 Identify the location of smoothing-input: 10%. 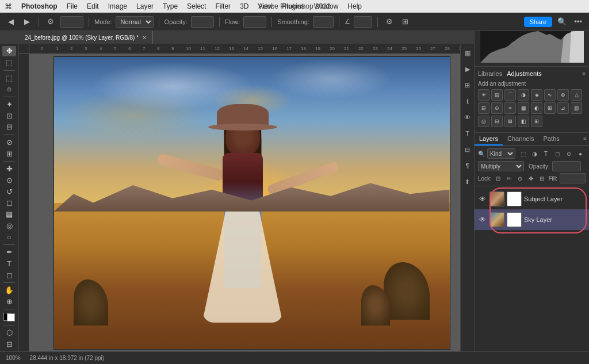
(323, 22).